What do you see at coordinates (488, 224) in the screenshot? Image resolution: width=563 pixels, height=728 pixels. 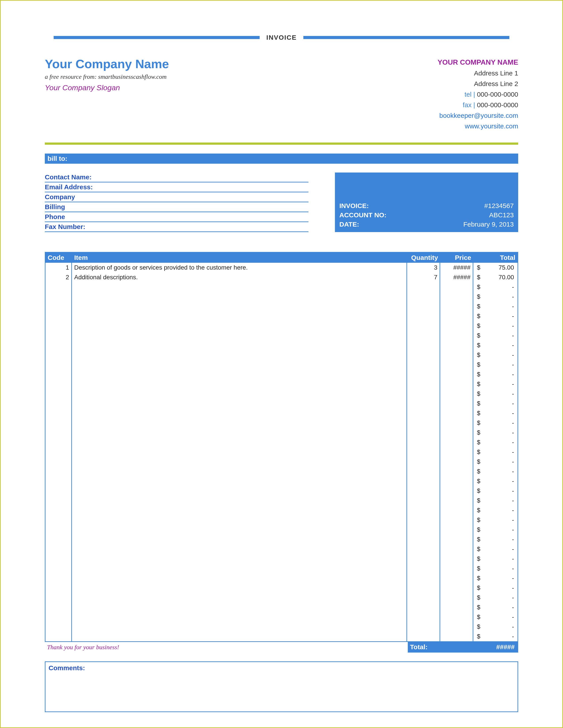 I see `date-value: February 9, 2013` at bounding box center [488, 224].